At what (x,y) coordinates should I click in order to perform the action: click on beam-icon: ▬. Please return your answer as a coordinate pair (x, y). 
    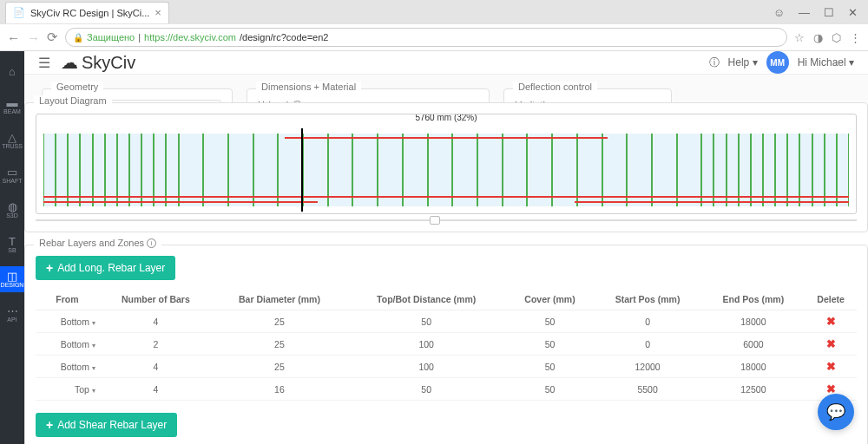
    Looking at the image, I should click on (12, 102).